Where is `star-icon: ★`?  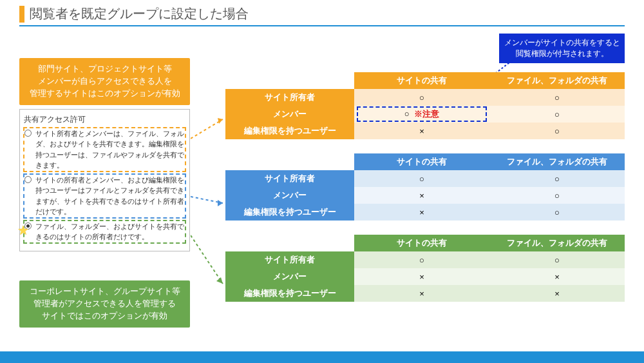
star-icon: ★ is located at coordinates (23, 230).